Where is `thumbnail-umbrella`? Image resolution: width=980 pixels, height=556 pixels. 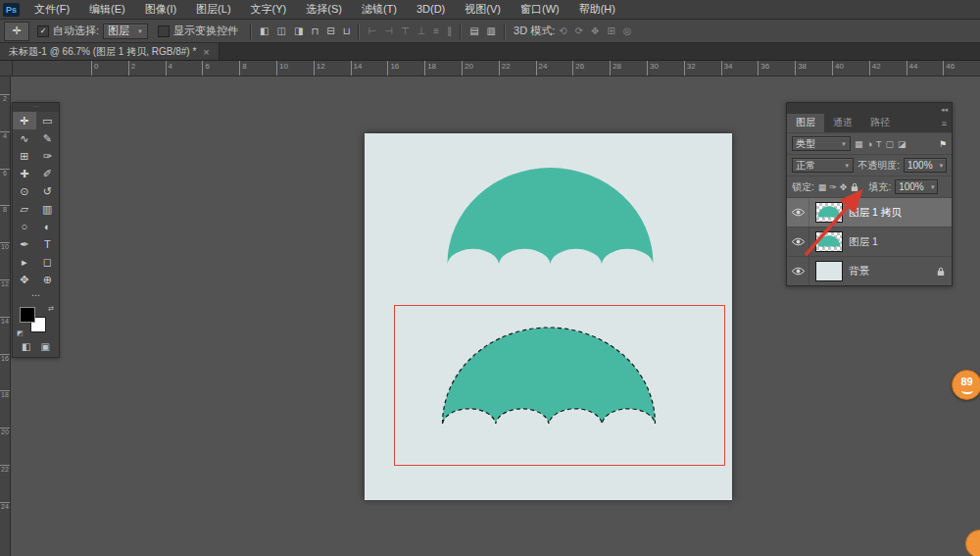
thumbnail-umbrella is located at coordinates (829, 212).